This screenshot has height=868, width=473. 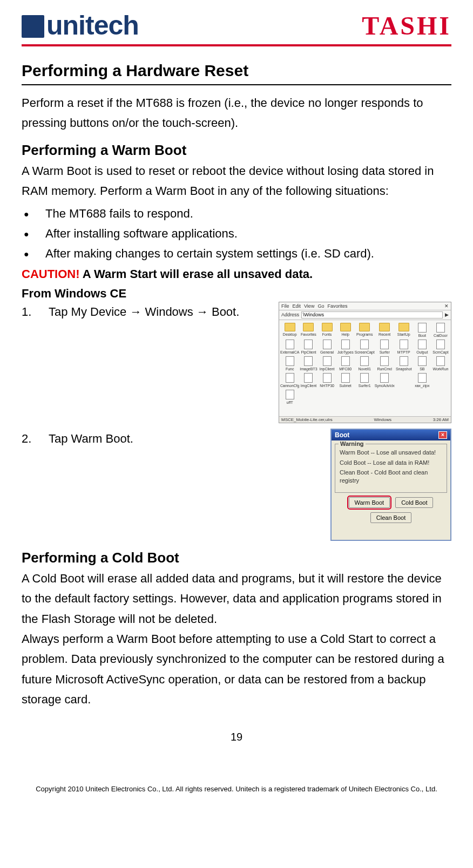 I want to click on file-icon: General, so click(x=327, y=347).